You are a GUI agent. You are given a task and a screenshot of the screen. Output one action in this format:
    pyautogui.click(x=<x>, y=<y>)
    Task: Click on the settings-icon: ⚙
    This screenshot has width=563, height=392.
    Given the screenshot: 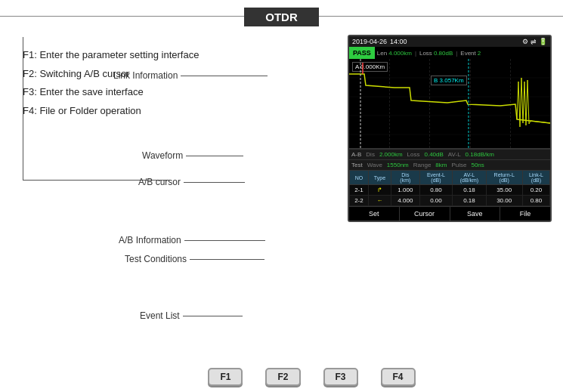 What is the action you would take?
    pyautogui.click(x=525, y=42)
    